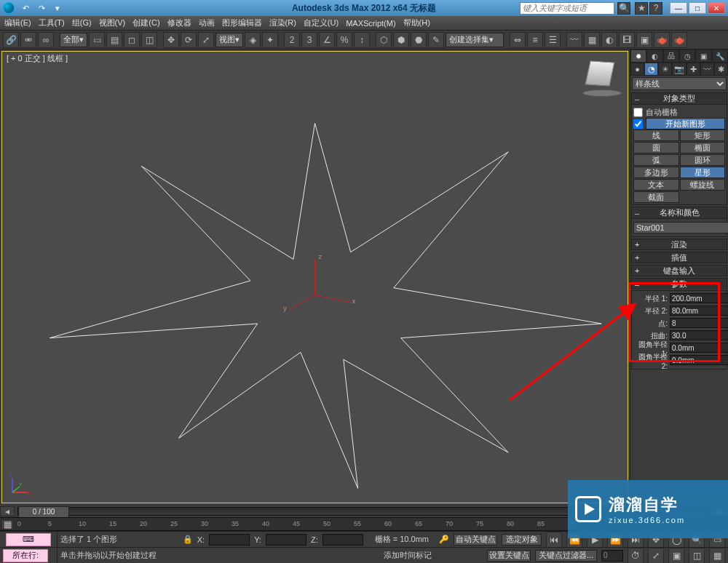 The image size is (728, 563). Describe the element at coordinates (535, 40) in the screenshot. I see `align-icon: ≡` at that location.